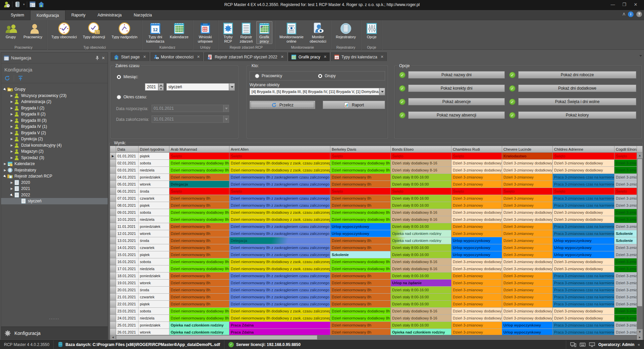 The width and height of the screenshot is (644, 349). Describe the element at coordinates (124, 33) in the screenshot. I see `ribbon-button-typy-nadgodzin: Typy nadgodzin` at that location.